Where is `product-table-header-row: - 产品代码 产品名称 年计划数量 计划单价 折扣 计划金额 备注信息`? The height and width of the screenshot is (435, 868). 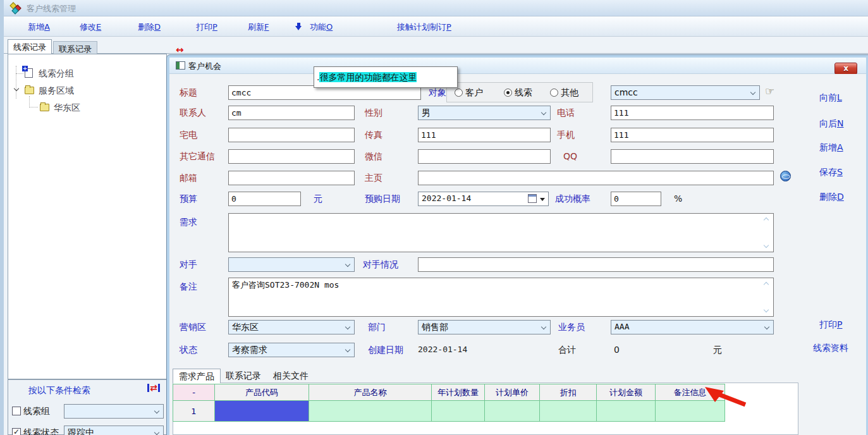
product-table-header-row: - 产品代码 产品名称 年计划数量 计划单价 折扣 计划金额 备注信息 is located at coordinates (449, 393).